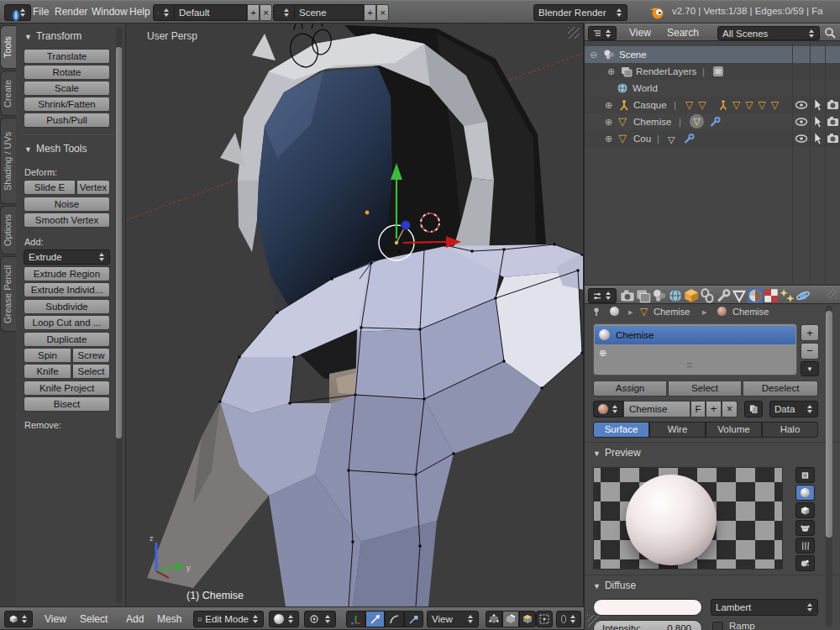 The image size is (840, 630). Describe the element at coordinates (375, 619) in the screenshot. I see `manipulator-translate-button` at that location.